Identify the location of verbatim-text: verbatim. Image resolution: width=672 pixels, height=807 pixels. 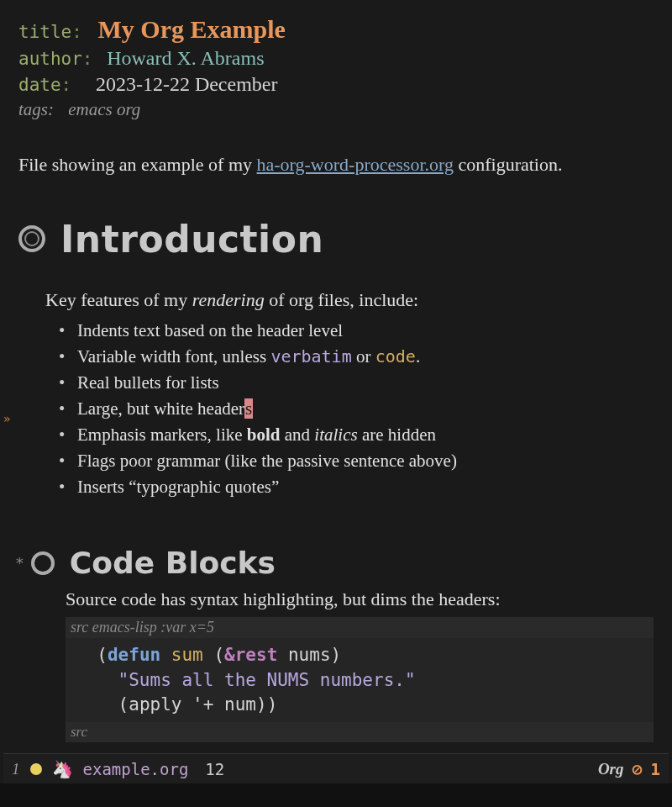
(311, 356).